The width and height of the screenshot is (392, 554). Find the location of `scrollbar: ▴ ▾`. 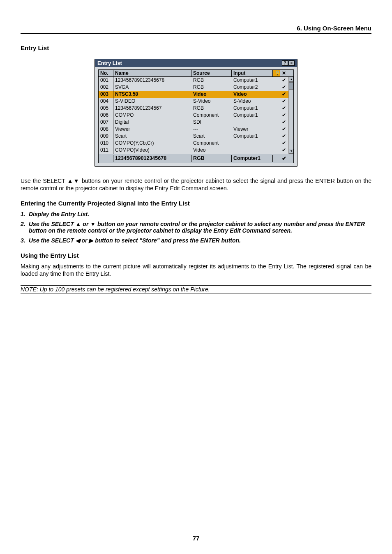

scrollbar: ▴ ▾ is located at coordinates (291, 115).